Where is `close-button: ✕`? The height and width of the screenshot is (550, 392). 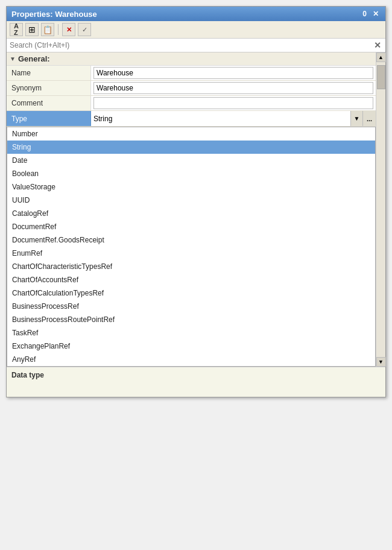 close-button: ✕ is located at coordinates (376, 14).